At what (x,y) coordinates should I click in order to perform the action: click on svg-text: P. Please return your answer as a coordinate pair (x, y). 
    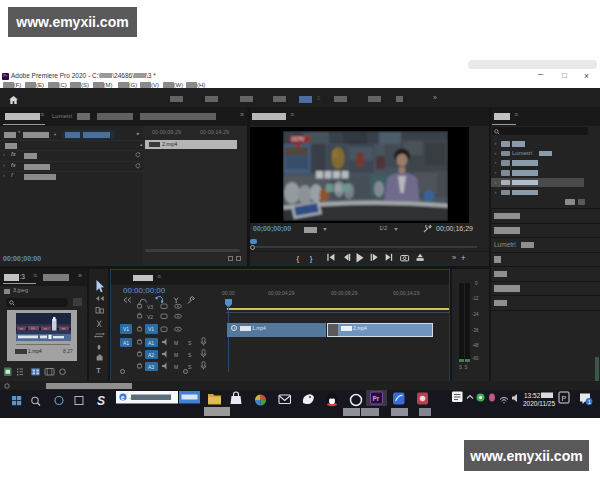
    Looking at the image, I should click on (564, 398).